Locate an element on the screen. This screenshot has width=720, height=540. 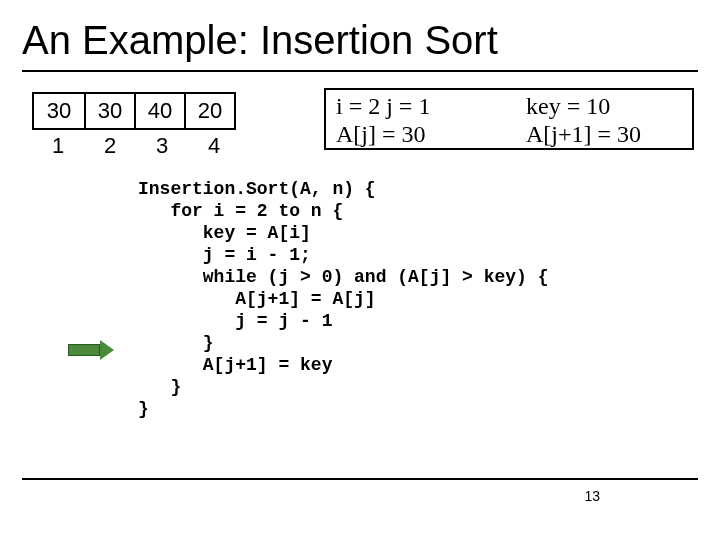
arrow-shaft is located at coordinates (84, 350).